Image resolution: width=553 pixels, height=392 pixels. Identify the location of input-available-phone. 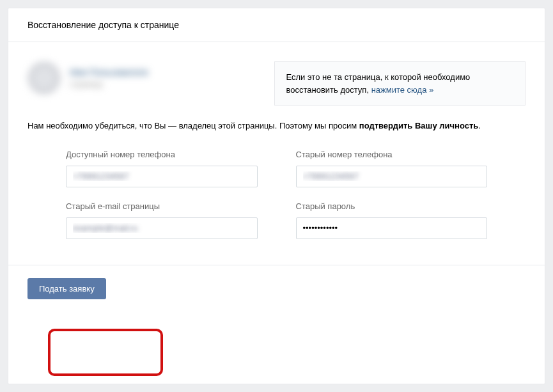
(162, 176).